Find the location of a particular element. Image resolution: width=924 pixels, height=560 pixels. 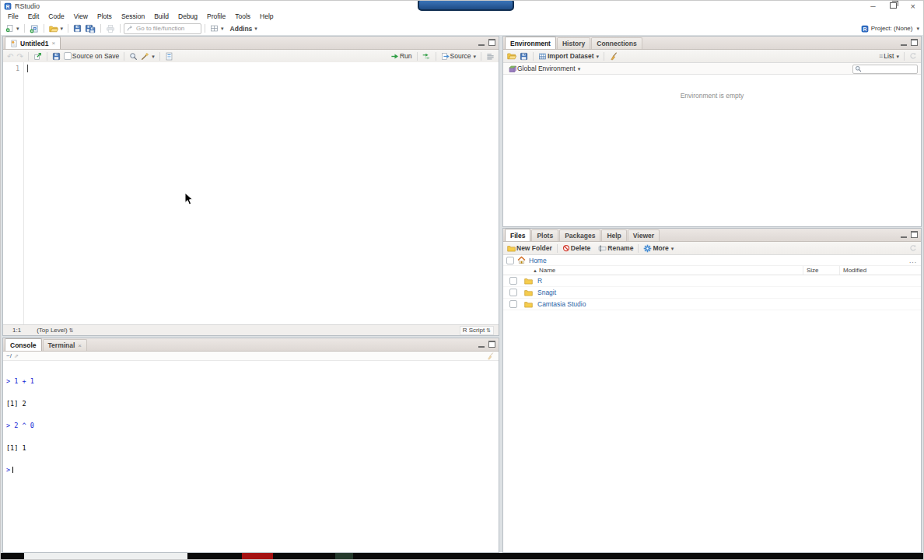

addins-button: Addins ▾ is located at coordinates (244, 29).